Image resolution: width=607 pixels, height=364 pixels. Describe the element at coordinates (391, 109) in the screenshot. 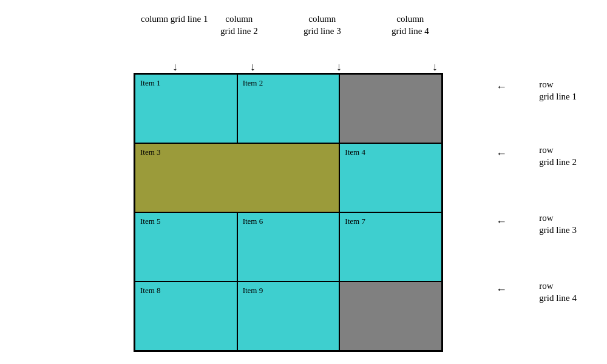

I see `gray-top-right` at that location.